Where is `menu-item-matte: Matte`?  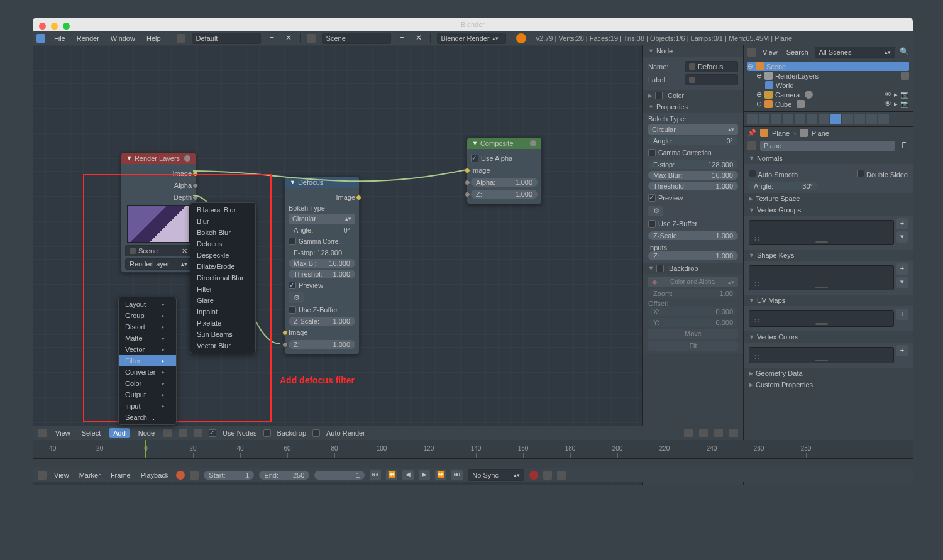
menu-item-matte: Matte is located at coordinates (147, 338).